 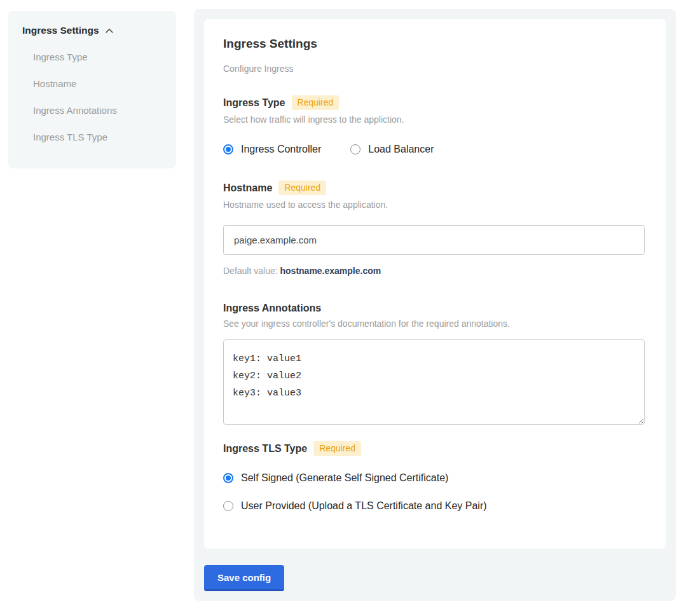 What do you see at coordinates (109, 31) in the screenshot?
I see `chevron-up-icon` at bounding box center [109, 31].